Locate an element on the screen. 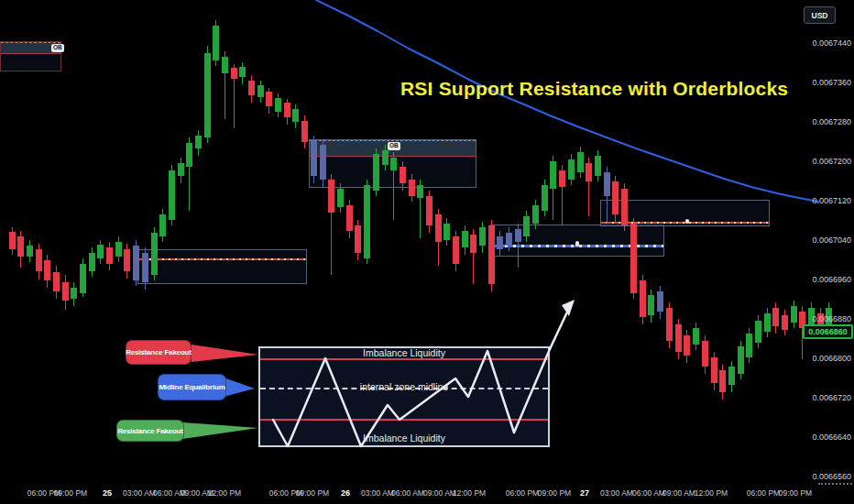 The width and height of the screenshot is (854, 504). day-marker-label: 27 is located at coordinates (585, 493).